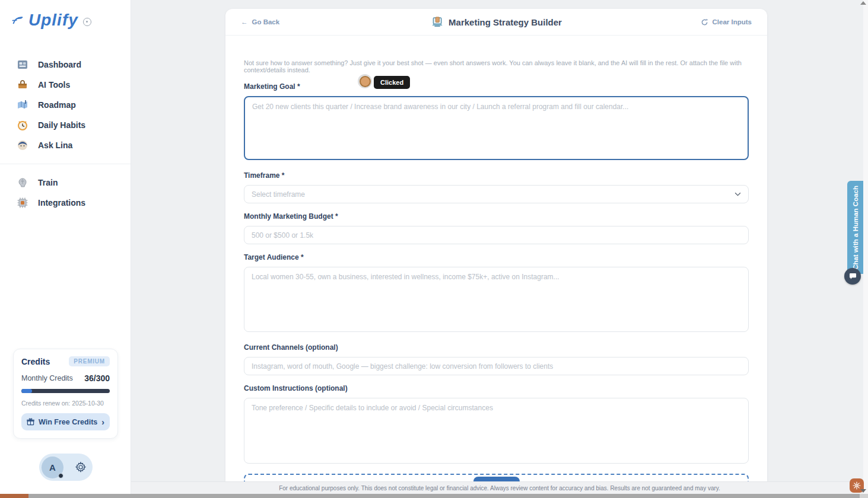 The width and height of the screenshot is (868, 498). Describe the element at coordinates (89, 362) in the screenshot. I see `premium-badge: PREMIUM` at that location.